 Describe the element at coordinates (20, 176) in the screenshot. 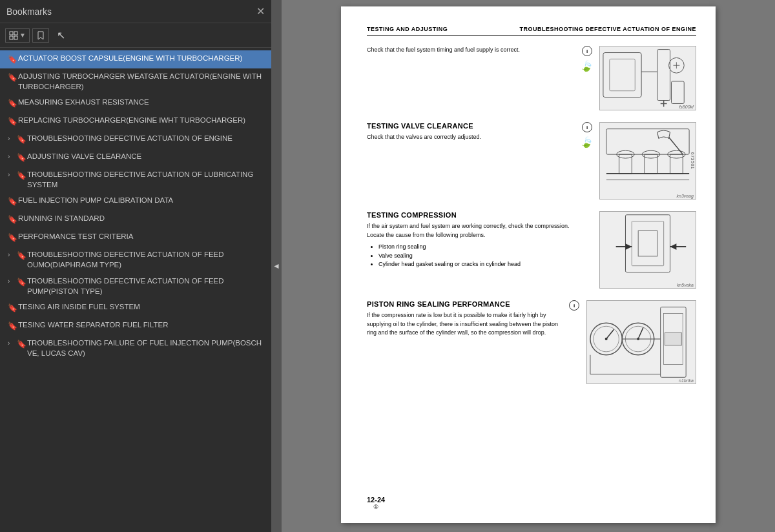

I see `bookmark-flag-icon-6: 🔖` at that location.